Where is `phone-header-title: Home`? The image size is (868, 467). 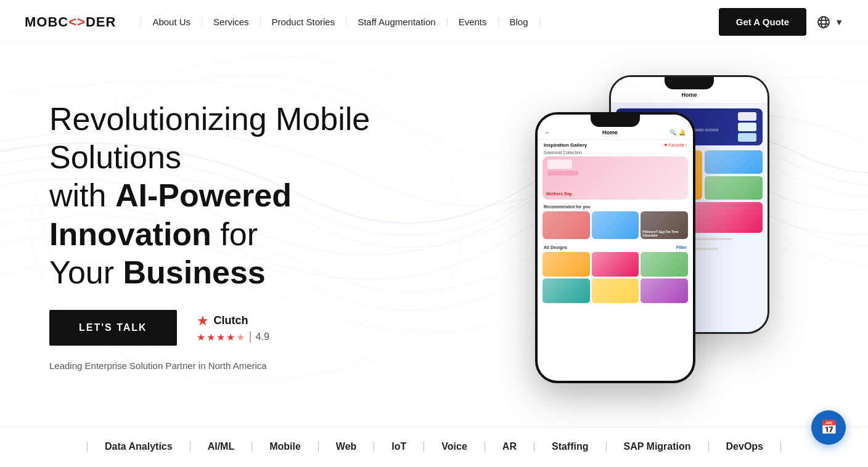 phone-header-title: Home is located at coordinates (610, 132).